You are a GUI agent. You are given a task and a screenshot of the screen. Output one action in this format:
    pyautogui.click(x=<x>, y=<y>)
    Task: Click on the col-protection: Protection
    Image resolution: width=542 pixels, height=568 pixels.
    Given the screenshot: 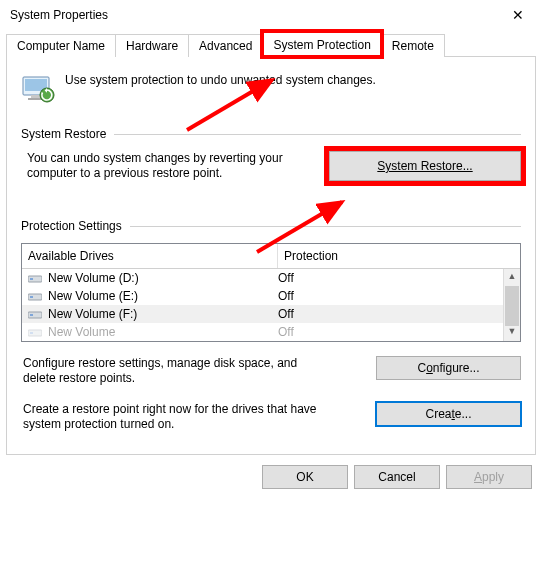 What is the action you would take?
    pyautogui.click(x=399, y=256)
    